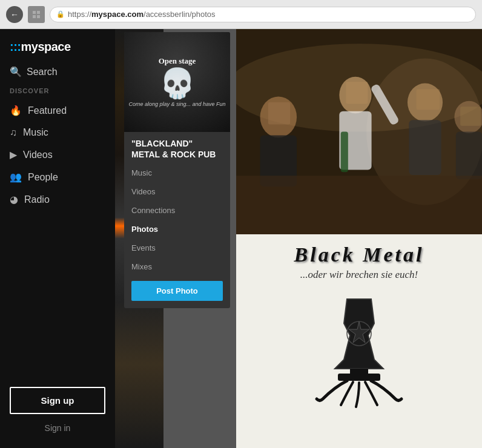 This screenshot has width=482, height=448. What do you see at coordinates (58, 45) in the screenshot?
I see `logo: :::myspace` at bounding box center [58, 45].